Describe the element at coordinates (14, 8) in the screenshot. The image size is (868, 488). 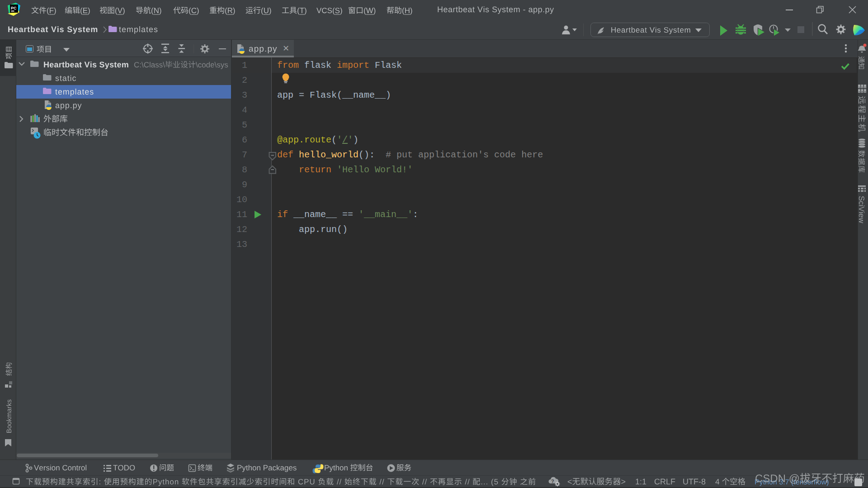
I see `svg-text: PC` at that location.